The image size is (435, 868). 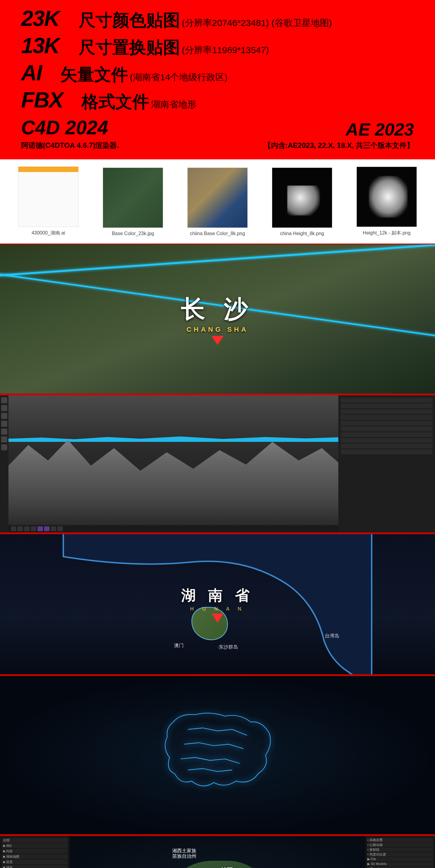 What do you see at coordinates (49, 202) in the screenshot?
I see `file-thumb: 430000_湖南.ai` at bounding box center [49, 202].